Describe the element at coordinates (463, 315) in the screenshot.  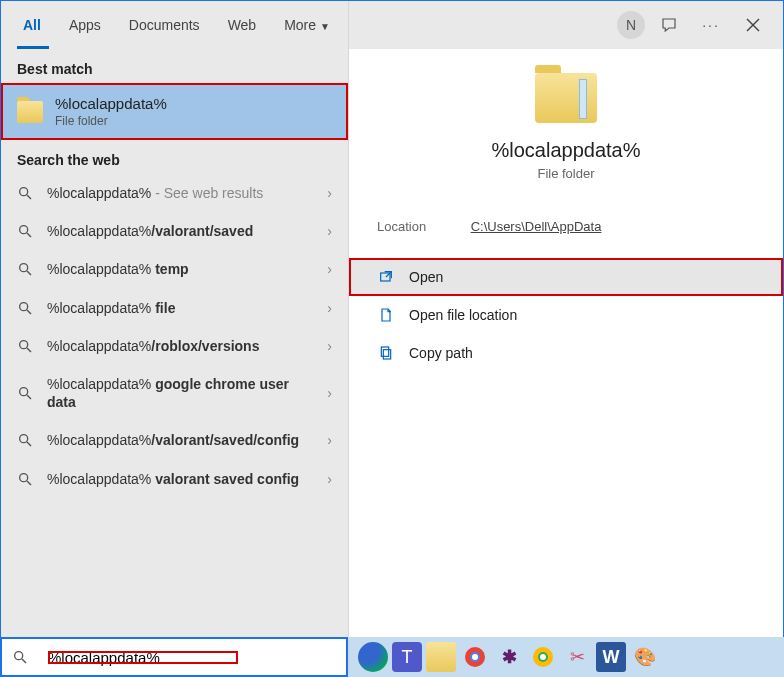
I see `action-open-location-label: Open file location` at that location.